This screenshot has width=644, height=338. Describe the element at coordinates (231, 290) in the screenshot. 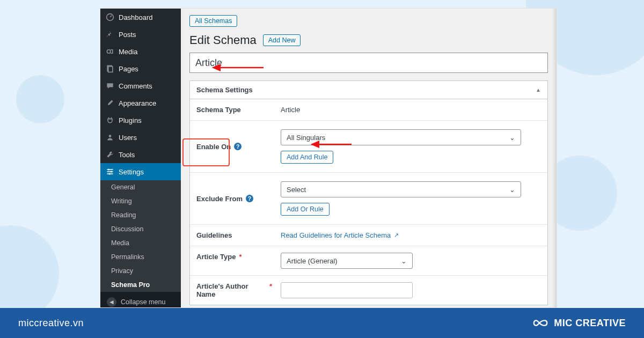

I see `author-name-label: Article's Author Name` at that location.